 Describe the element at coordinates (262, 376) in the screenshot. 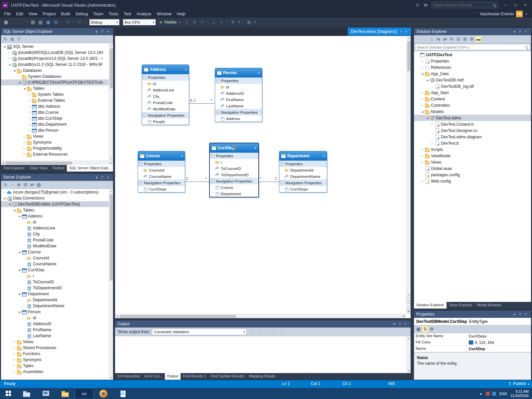

I see `panel-tab: Mapping Details` at that location.